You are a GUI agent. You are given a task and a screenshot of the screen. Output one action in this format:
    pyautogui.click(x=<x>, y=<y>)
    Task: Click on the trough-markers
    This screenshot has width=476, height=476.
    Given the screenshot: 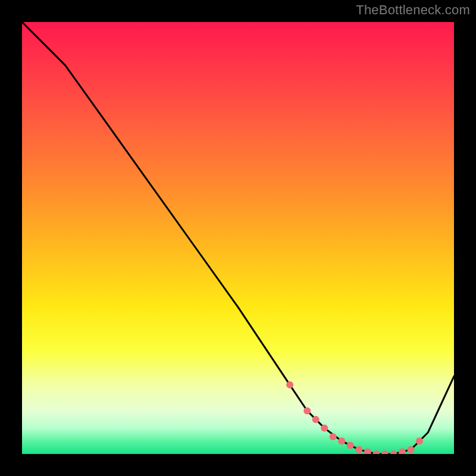 What is the action you would take?
    pyautogui.click(x=355, y=418)
    